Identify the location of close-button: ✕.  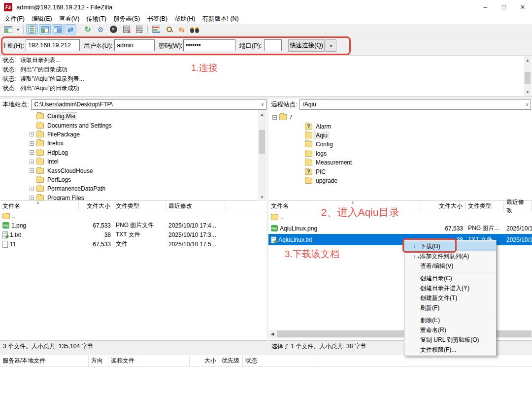
(523, 7).